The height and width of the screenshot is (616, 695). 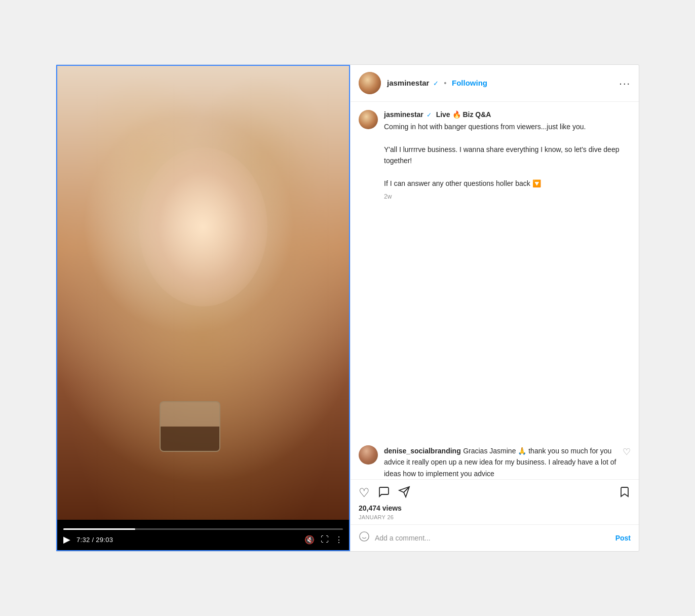 What do you see at coordinates (436, 83) in the screenshot?
I see `verified-badge-header: ✓` at bounding box center [436, 83].